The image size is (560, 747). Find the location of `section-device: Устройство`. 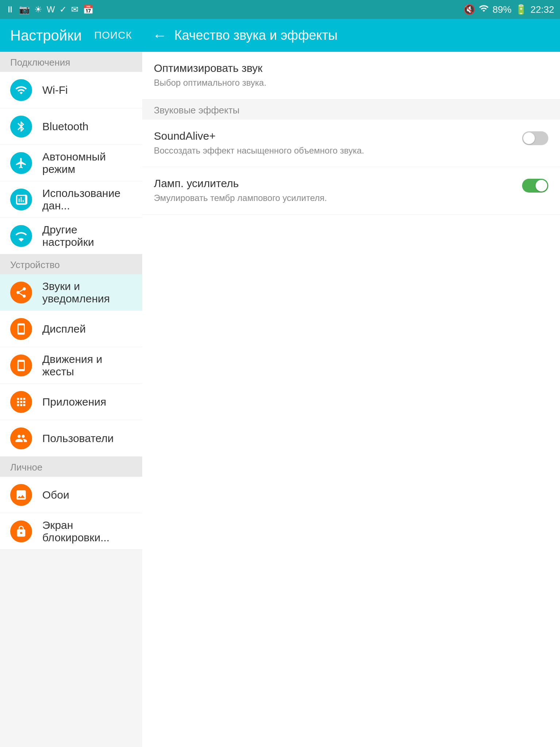

section-device: Устройство is located at coordinates (71, 264).